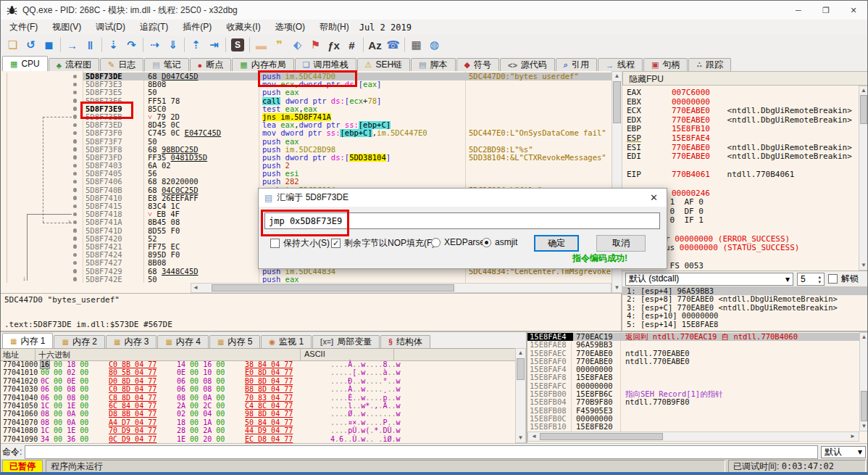  Describe the element at coordinates (258, 413) in the screenshot. I see `dump-row: 7704106008 00 0A 00D8 8B 04 7702 00 04 0…` at that location.